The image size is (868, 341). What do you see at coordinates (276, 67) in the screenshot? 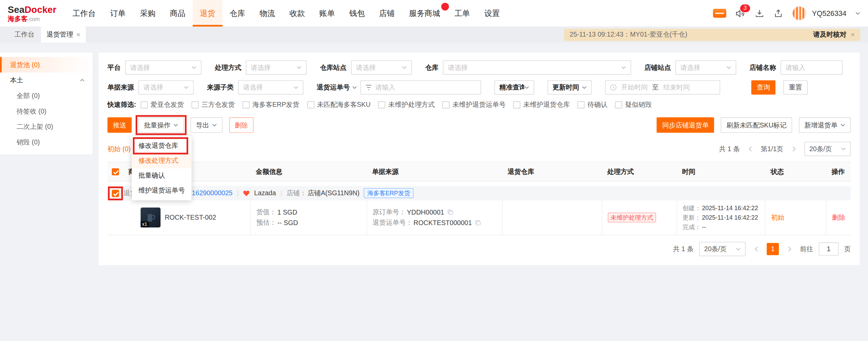
I see `process-type-select: 请选择` at bounding box center [276, 67].